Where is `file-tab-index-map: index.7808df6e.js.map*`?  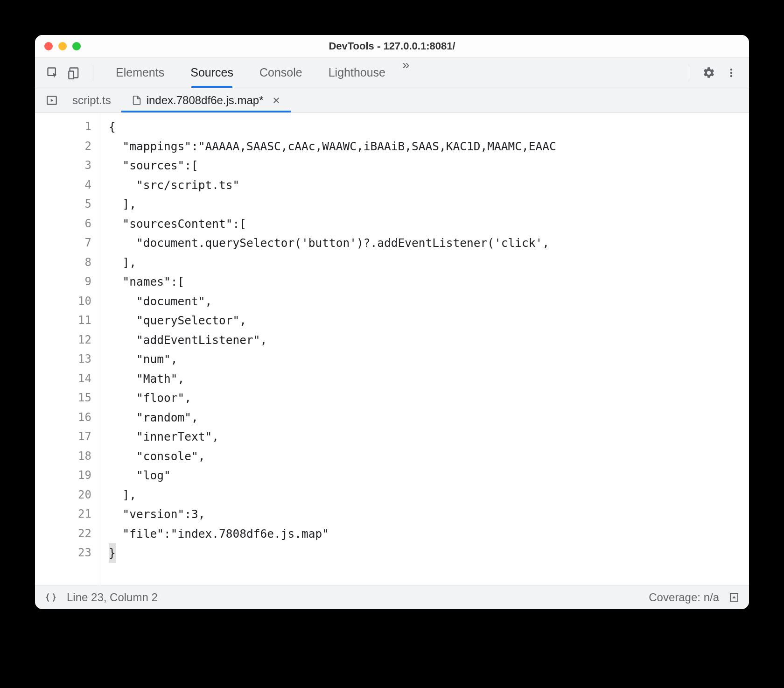 file-tab-index-map: index.7808df6e.js.map* is located at coordinates (206, 100).